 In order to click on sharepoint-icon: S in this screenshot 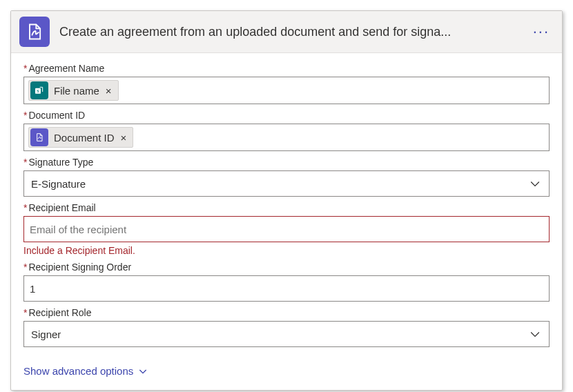, I will do `click(39, 90)`.